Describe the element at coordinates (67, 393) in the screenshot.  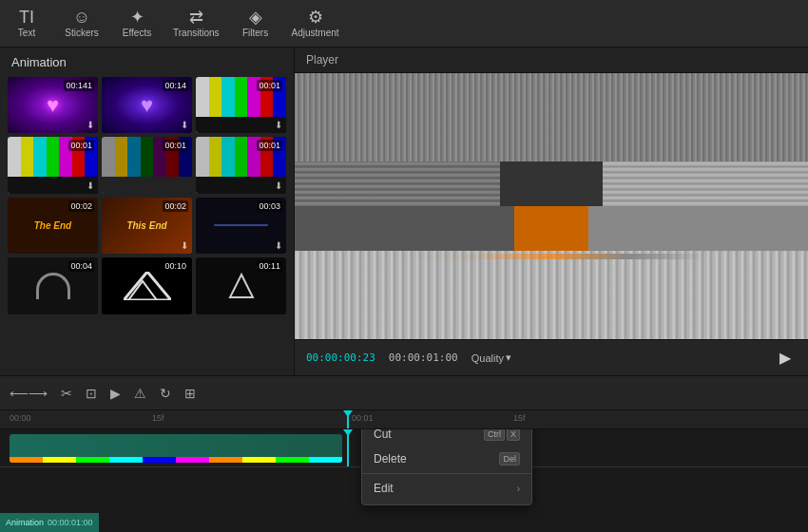
I see `cut-icon: ✂` at that location.